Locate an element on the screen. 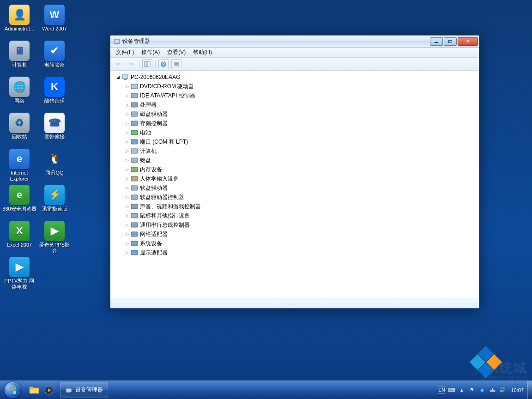 This screenshot has width=532, height=399. tree-category: ▷人体学输入设备 is located at coordinates (302, 179).